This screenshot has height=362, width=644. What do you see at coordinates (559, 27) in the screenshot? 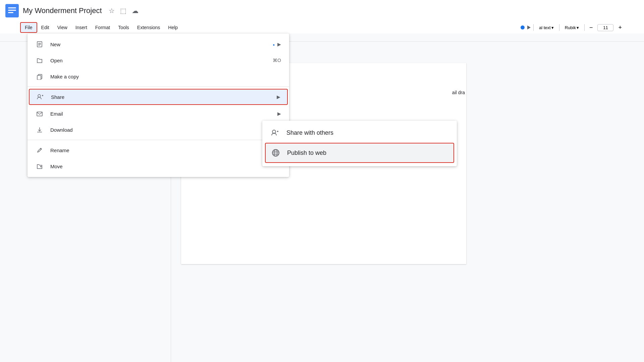
I see `toolbar-divider2` at bounding box center [559, 27].